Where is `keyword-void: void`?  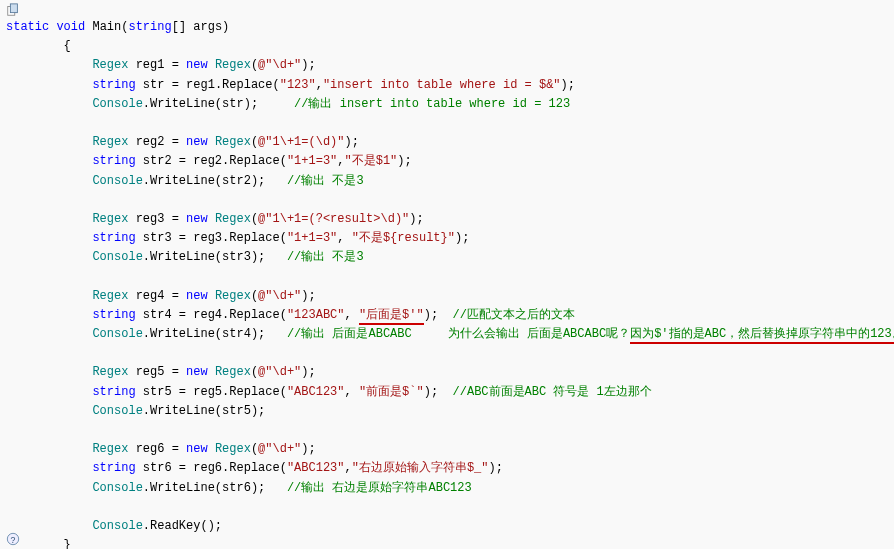
keyword-void: void is located at coordinates (70, 27).